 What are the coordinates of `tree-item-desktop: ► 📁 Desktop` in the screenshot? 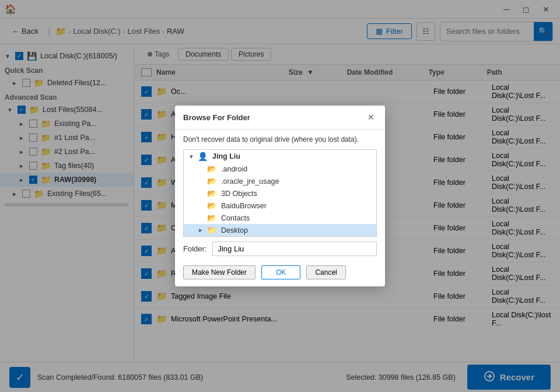 It's located at (280, 230).